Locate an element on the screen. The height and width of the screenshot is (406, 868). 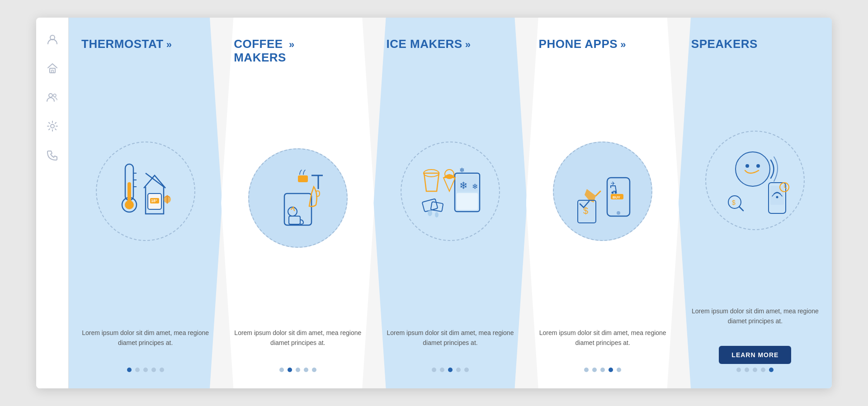
ice-text: Lorem ipsum dolor sit dim amet, mea regi… is located at coordinates (450, 344).